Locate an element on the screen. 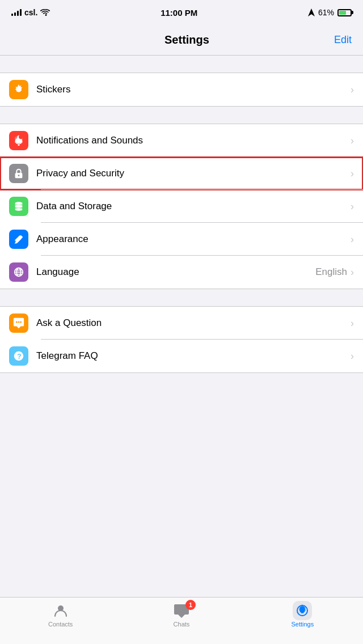  battery-icon is located at coordinates (345, 12).